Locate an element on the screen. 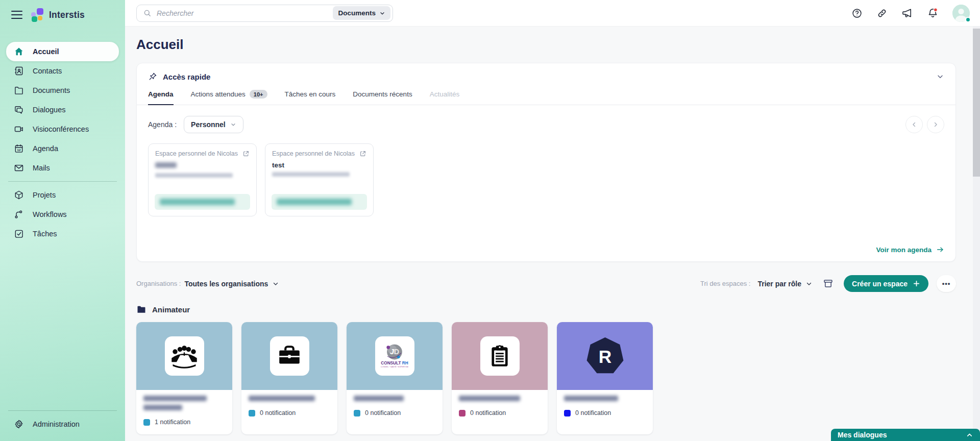 Image resolution: width=980 pixels, height=441 pixels. search-input is located at coordinates (242, 13).